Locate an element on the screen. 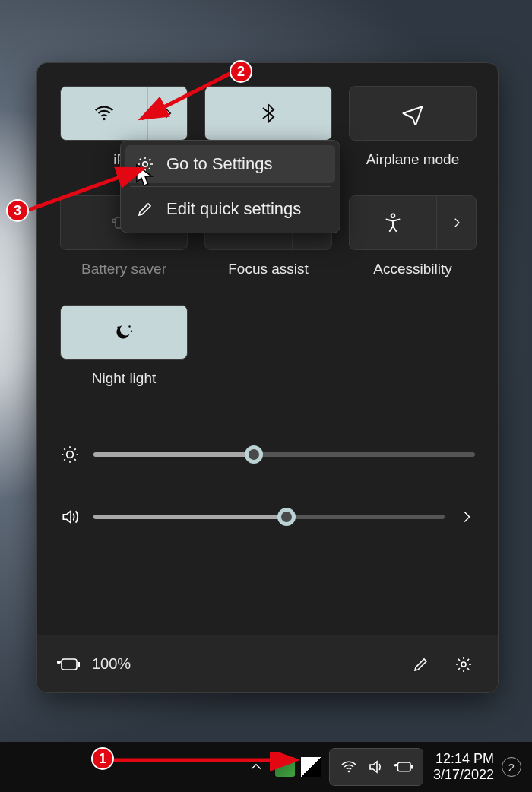 The height and width of the screenshot is (792, 532). tray-wifi-icon is located at coordinates (349, 767).